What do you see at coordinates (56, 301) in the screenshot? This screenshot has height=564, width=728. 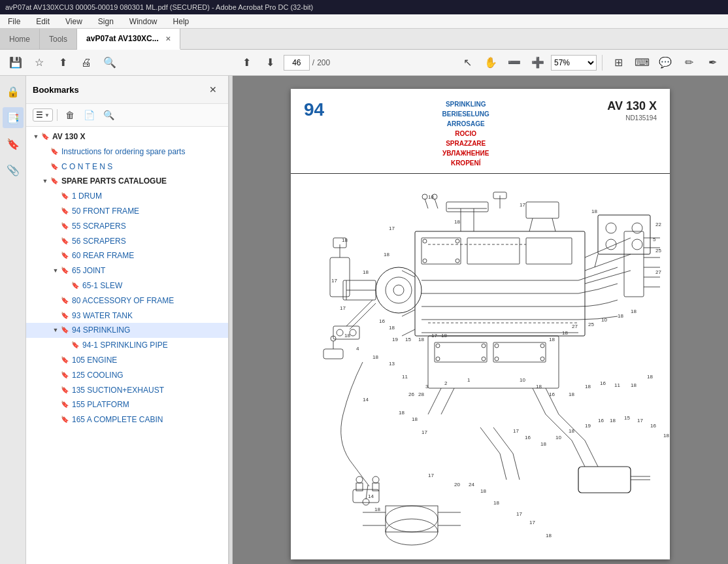 I see `bookmark-expand-80-acc` at bounding box center [56, 301].